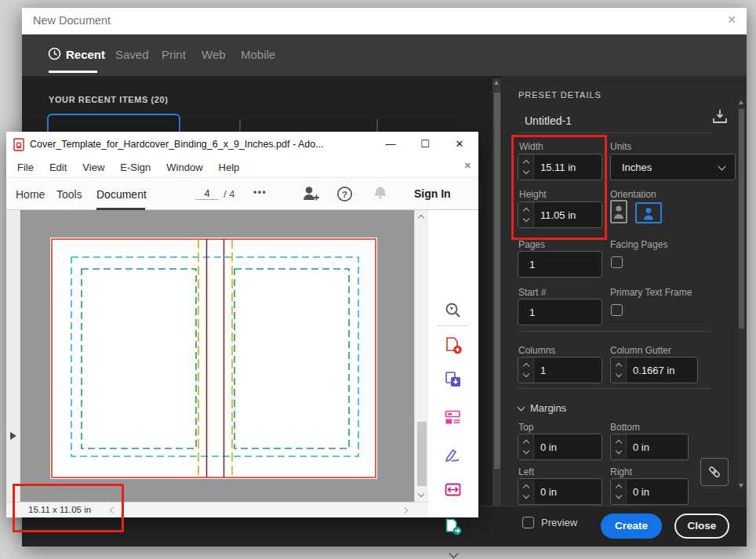 The width and height of the screenshot is (756, 559). Describe the element at coordinates (135, 168) in the screenshot. I see `menu-esign: E-Sign` at that location.